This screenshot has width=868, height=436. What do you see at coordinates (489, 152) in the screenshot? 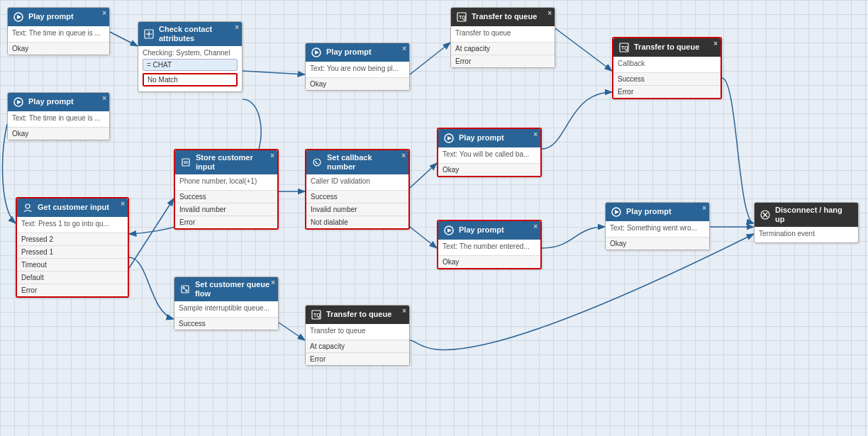
I see `play-prompt-callback-node: Play prompt × Text: You will be called b…` at bounding box center [489, 152].